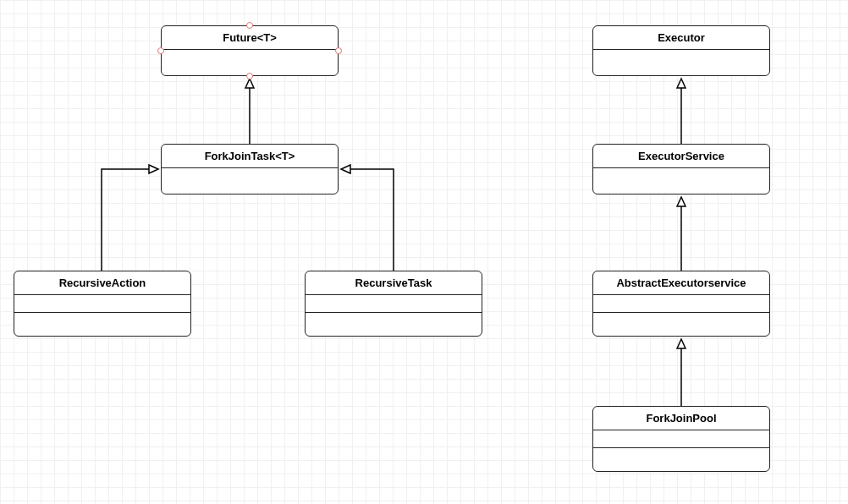  I want to click on uml-class-title: ForkJoinPool, so click(681, 419).